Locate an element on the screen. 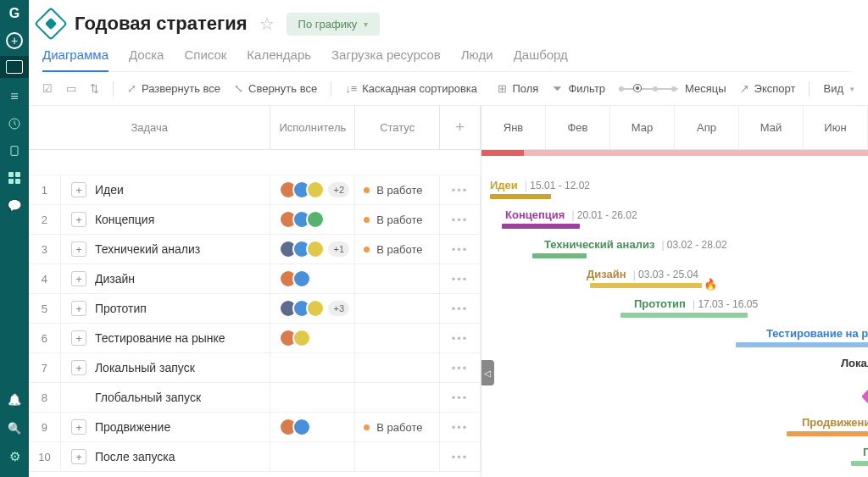  task-cell: +После запуска is located at coordinates (166, 457).